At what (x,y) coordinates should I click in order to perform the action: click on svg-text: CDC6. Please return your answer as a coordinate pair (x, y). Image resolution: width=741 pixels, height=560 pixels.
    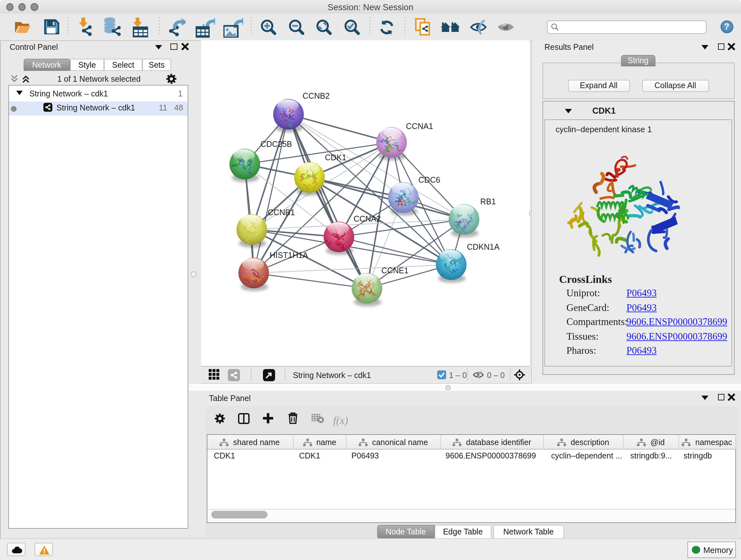
    Looking at the image, I should click on (429, 180).